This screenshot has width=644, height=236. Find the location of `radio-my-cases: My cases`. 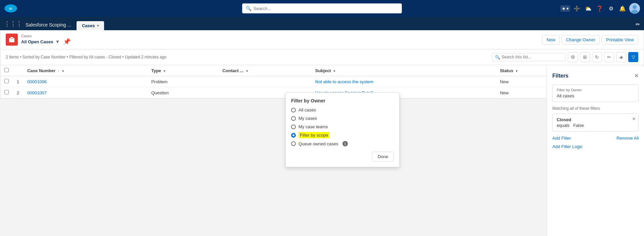

radio-my-cases: My cases is located at coordinates (342, 118).